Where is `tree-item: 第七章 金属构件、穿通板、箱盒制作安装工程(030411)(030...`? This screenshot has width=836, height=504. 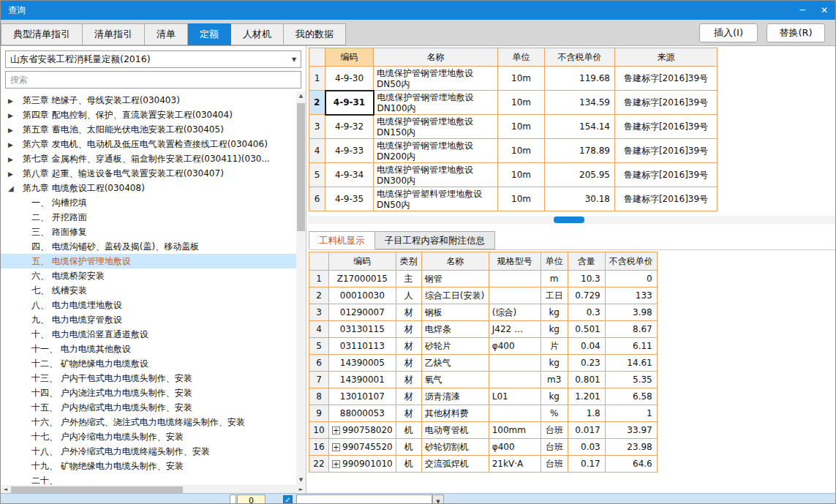 tree-item: 第七章 金属构件、穿通板、箱盒制作安装工程(030411)(030... is located at coordinates (148, 159).